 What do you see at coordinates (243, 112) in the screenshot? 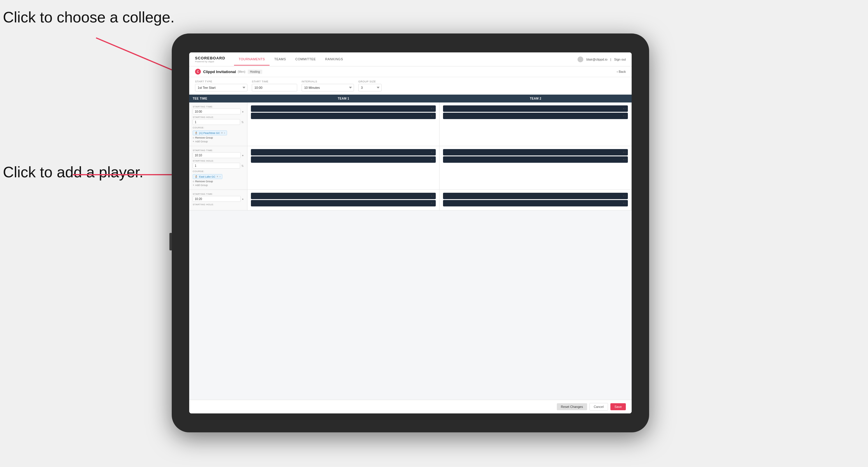
I see `clock-icon-1: ●` at bounding box center [243, 112].